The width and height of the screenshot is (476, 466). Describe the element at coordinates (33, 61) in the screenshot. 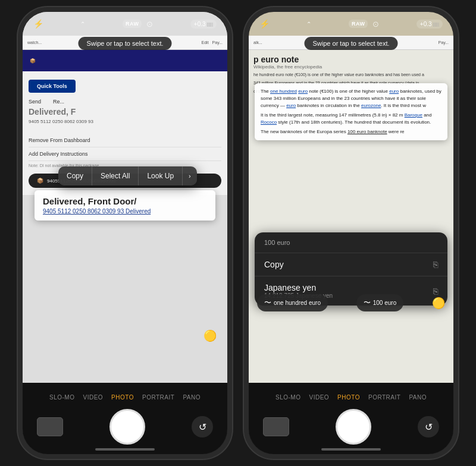

I see `usps-icon: 📦` at that location.